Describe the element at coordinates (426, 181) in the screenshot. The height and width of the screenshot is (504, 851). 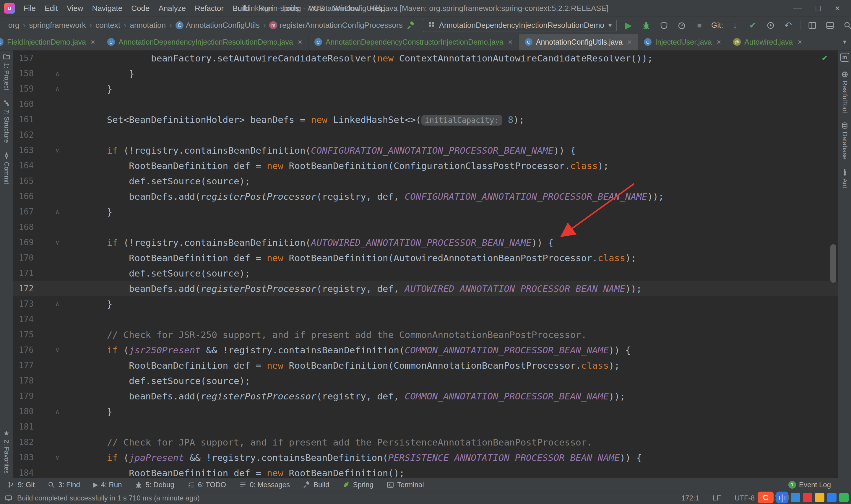
I see `code-line-165: 165 def.setSource(source);` at that location.